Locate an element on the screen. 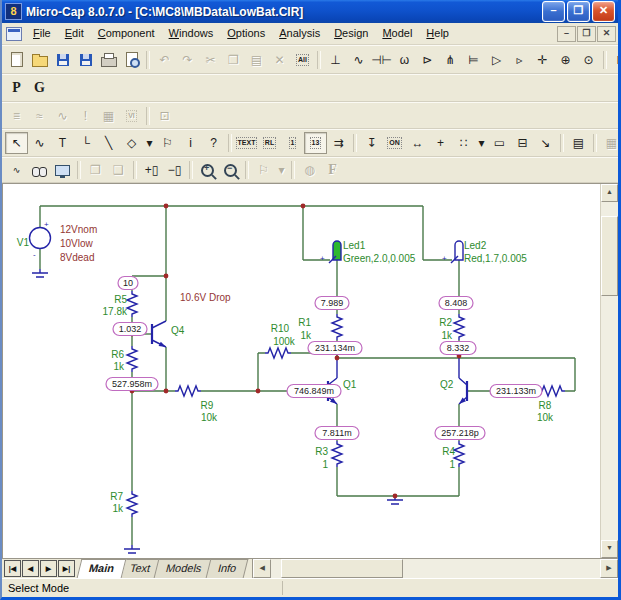 This screenshot has width=621, height=600. mosfet-icon: ⊨ is located at coordinates (474, 60).